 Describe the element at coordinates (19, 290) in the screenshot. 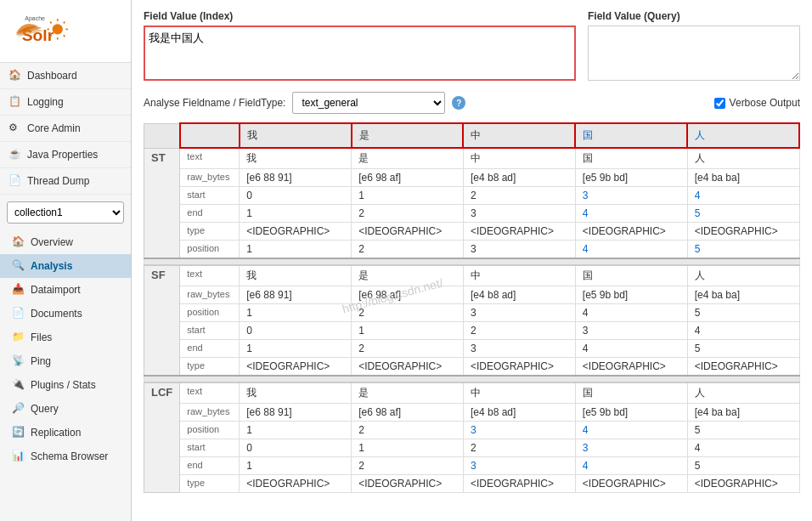

I see `dataimport-icon: 📥` at that location.